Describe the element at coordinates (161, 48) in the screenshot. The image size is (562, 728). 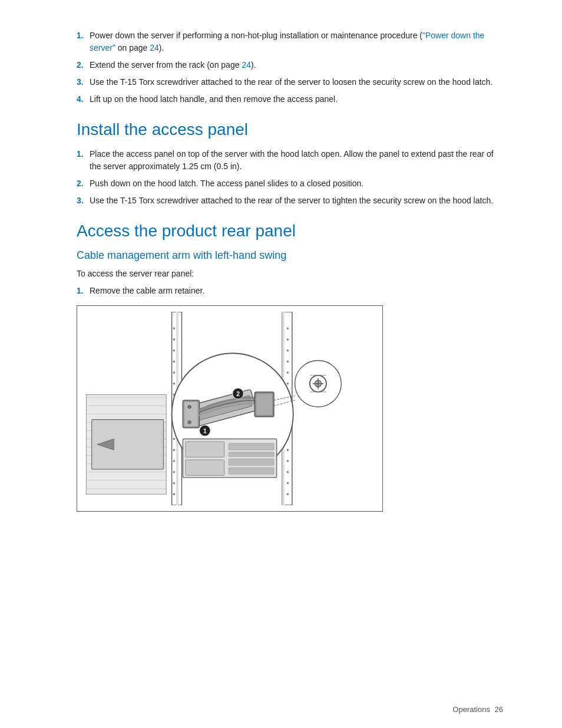
I see `step-text-suffix: ).` at that location.